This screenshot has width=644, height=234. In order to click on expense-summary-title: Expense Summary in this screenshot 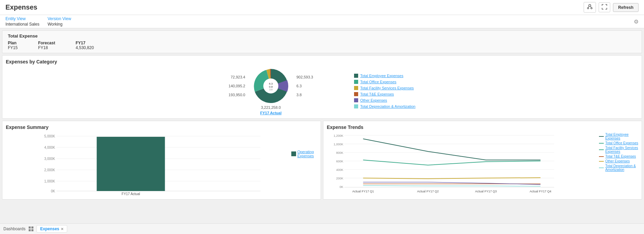, I will do `click(162, 127)`.